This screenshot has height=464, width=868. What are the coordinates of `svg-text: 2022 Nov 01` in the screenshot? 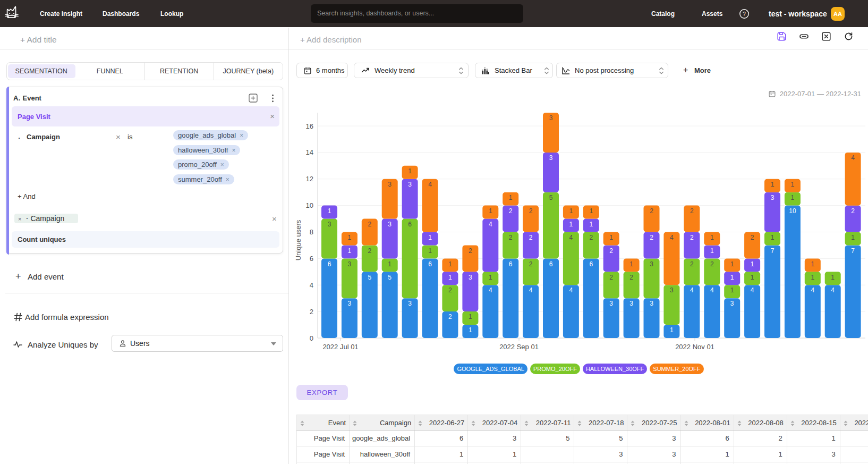 It's located at (695, 347).